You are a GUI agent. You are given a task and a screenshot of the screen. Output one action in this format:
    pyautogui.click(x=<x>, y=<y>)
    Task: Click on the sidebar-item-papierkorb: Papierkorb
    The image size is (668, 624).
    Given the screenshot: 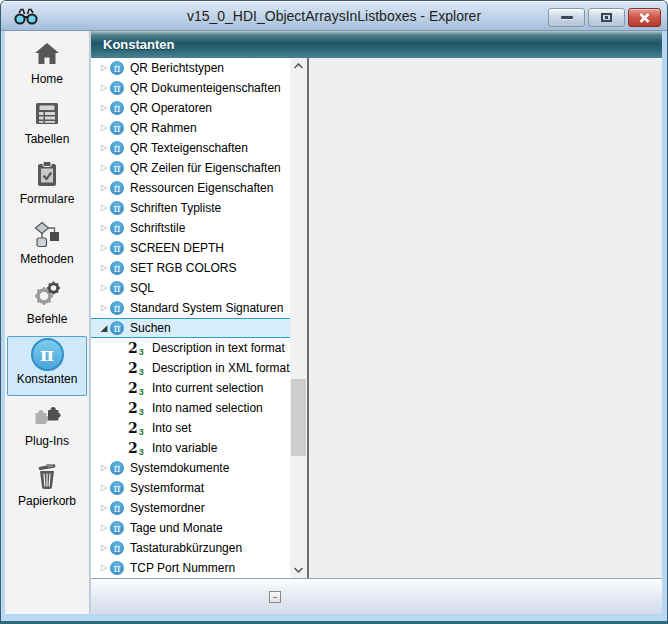 What is the action you would take?
    pyautogui.click(x=47, y=487)
    